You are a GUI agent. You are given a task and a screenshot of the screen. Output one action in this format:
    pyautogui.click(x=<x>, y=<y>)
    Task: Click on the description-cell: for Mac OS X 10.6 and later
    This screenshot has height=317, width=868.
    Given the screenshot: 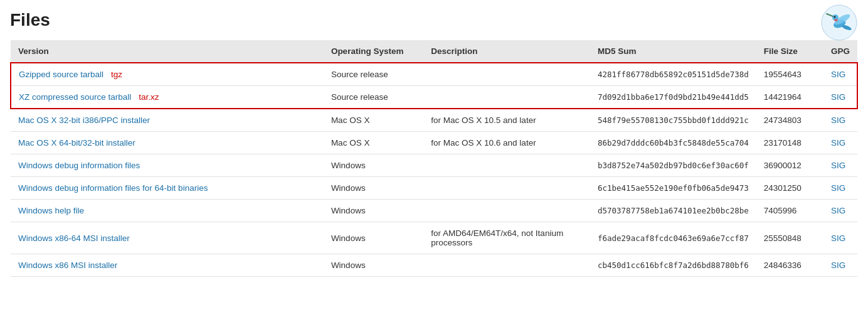 What is the action you would take?
    pyautogui.click(x=507, y=143)
    